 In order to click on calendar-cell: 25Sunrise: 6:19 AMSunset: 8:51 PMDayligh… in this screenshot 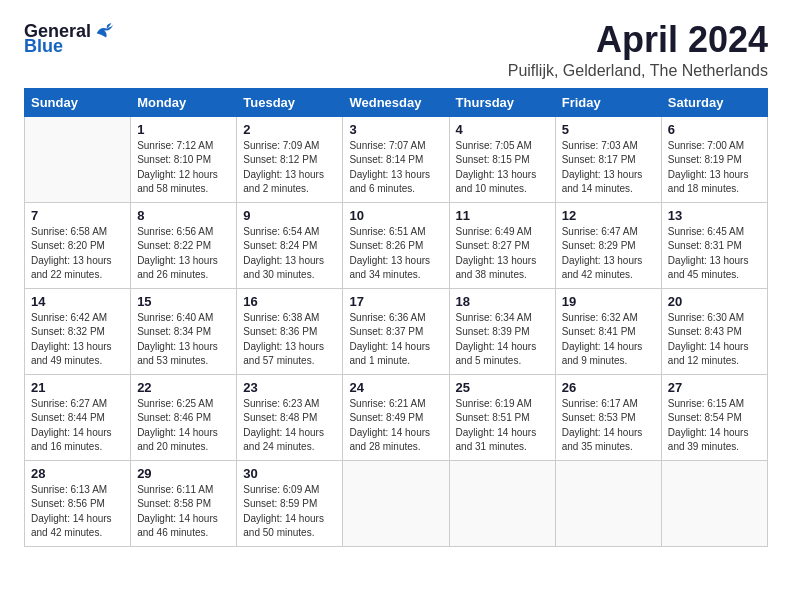, I will do `click(502, 417)`.